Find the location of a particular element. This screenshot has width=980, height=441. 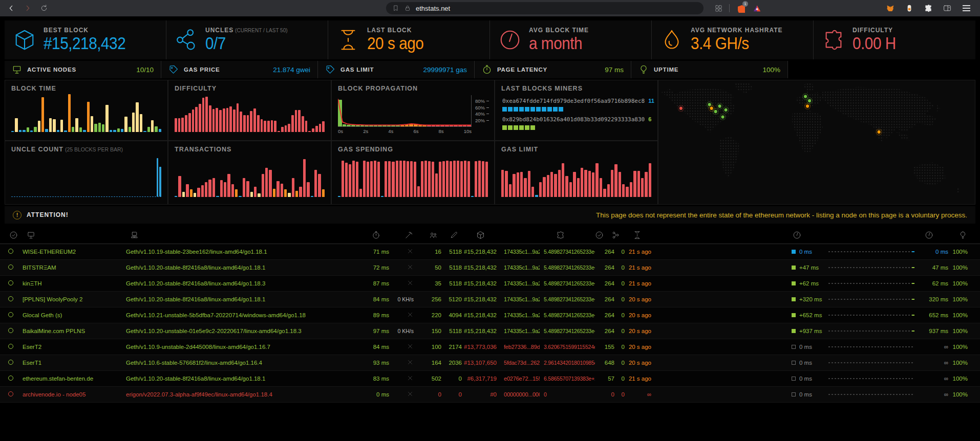

bookmark-icon is located at coordinates (396, 8).